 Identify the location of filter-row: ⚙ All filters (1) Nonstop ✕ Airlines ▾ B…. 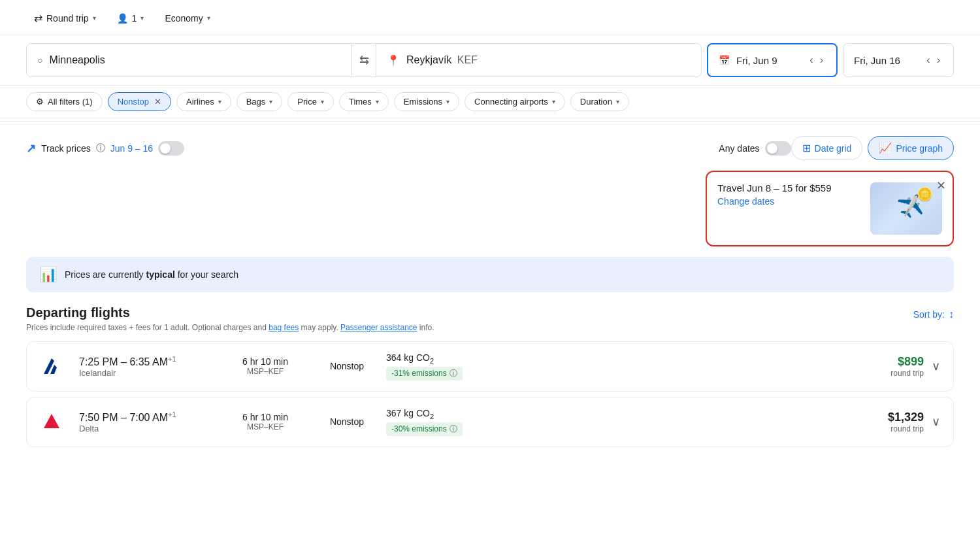
(490, 102).